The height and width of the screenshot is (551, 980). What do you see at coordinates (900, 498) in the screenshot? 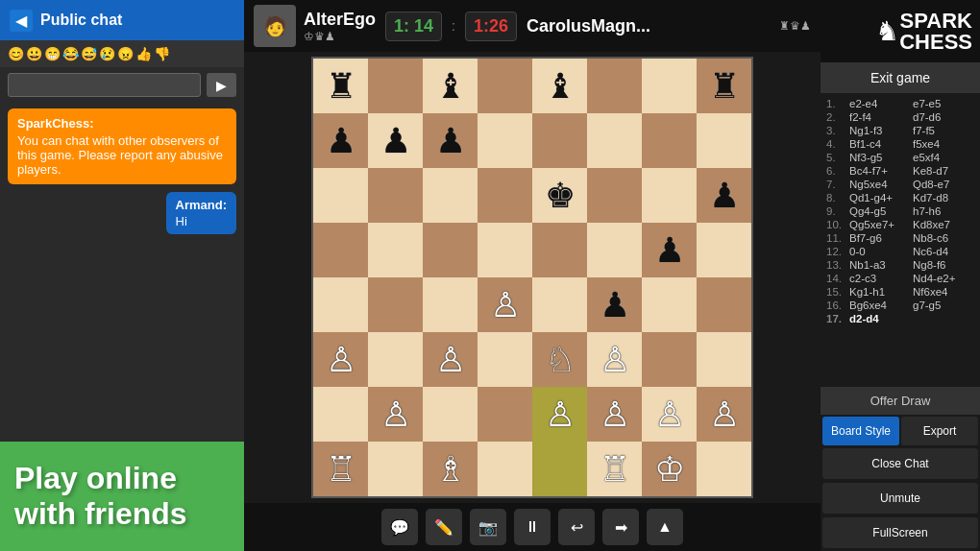
I see `unmute-button: Unmute` at bounding box center [900, 498].